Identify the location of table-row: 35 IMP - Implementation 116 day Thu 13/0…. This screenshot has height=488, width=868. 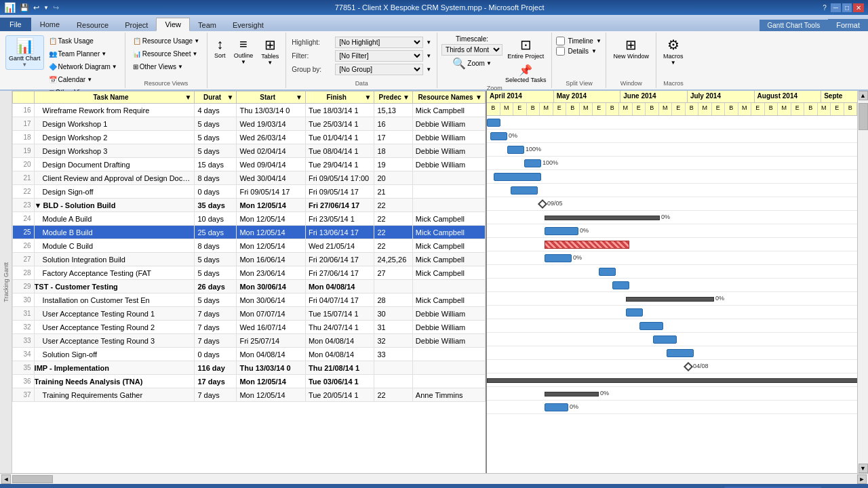
(250, 368).